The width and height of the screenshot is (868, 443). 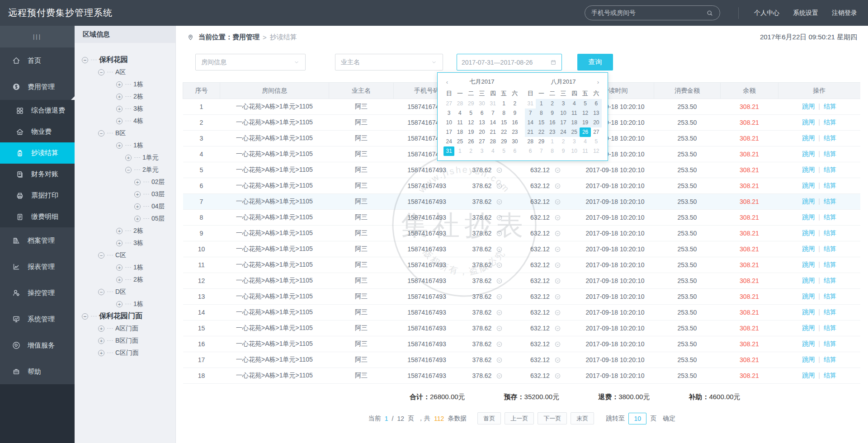 I want to click on calendar-day-selected: 26, so click(x=585, y=132).